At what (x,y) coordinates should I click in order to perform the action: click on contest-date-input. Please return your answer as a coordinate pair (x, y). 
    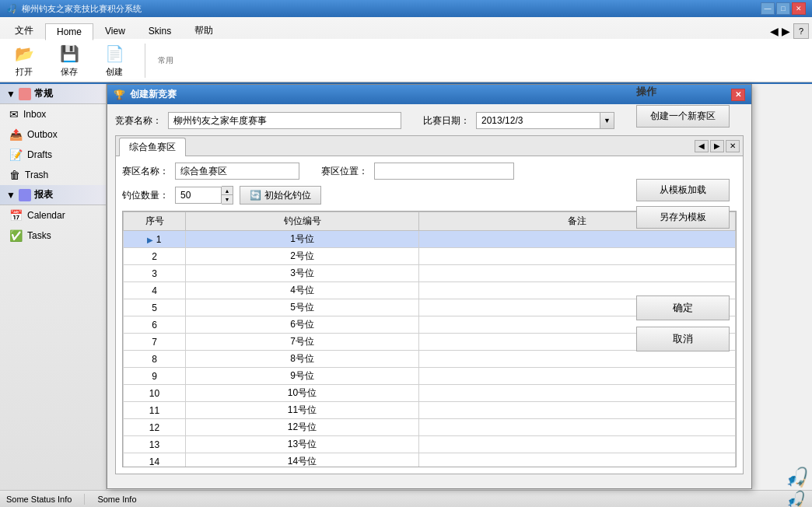
    Looking at the image, I should click on (538, 121).